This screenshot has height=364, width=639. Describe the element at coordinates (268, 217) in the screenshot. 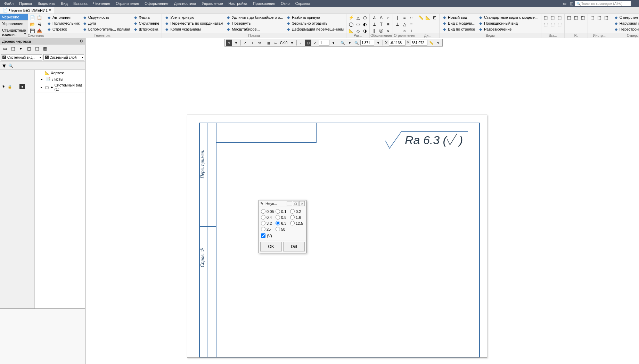

I see `roughness-option: 0.4` at that location.